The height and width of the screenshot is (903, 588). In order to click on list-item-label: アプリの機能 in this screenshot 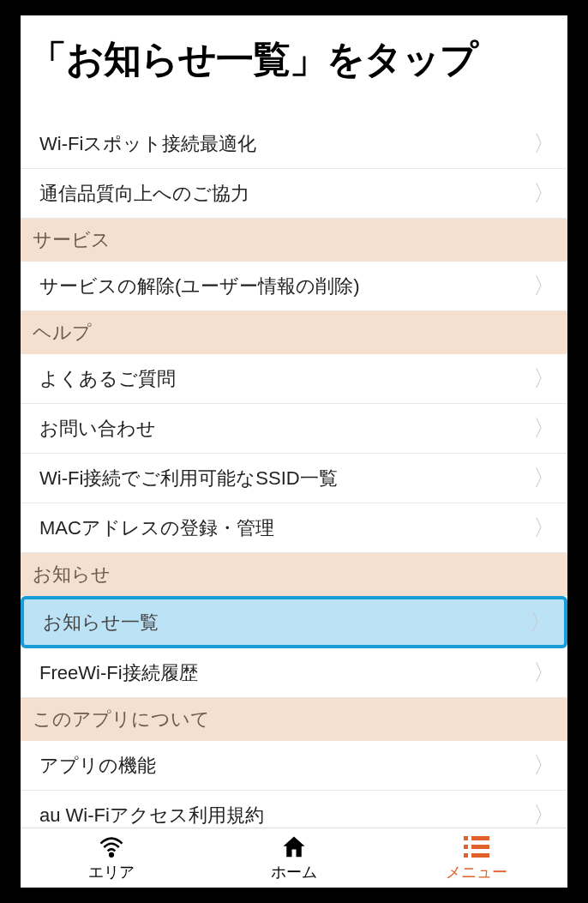, I will do `click(98, 766)`.